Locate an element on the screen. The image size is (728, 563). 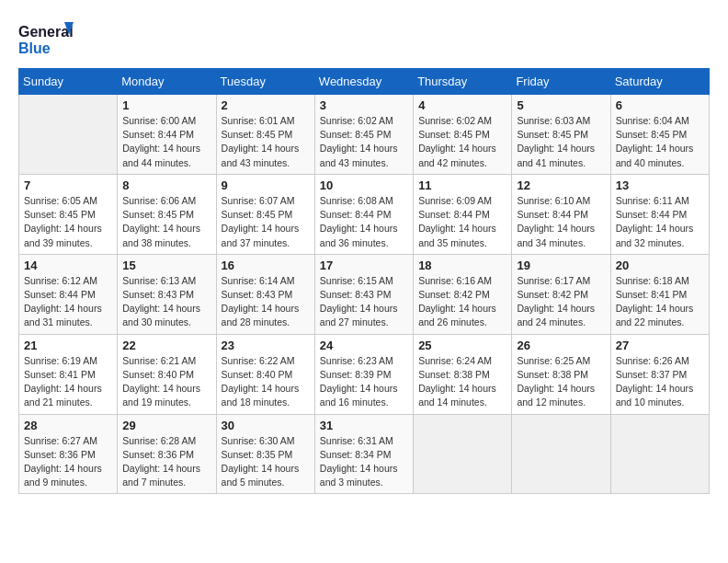
calendar-cell: 21Sunrise: 6:19 AM Sunset: 8:41 PM Dayli… is located at coordinates (68, 373).